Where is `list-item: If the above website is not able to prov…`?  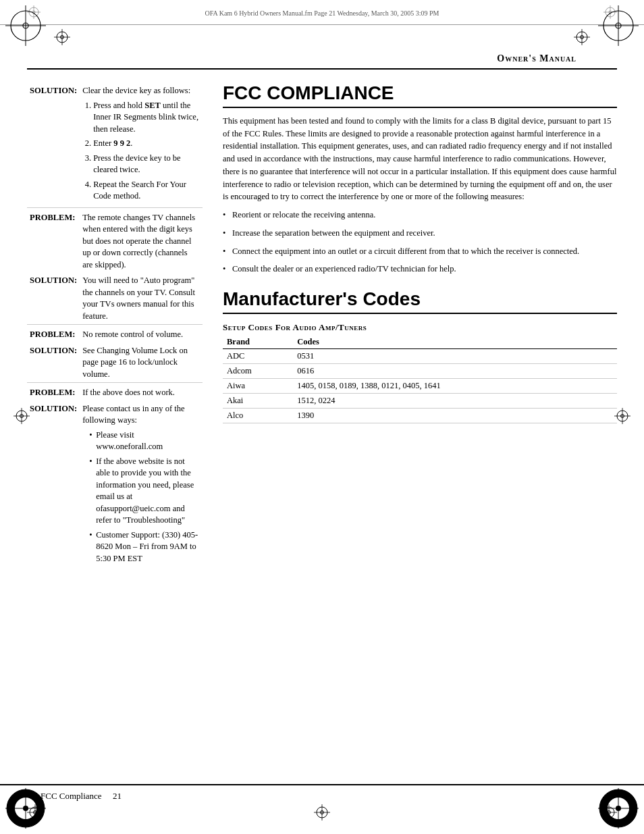 list-item: If the above website is not able to prov… is located at coordinates (144, 492).